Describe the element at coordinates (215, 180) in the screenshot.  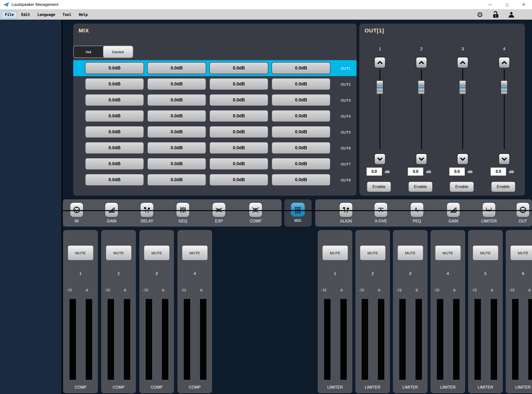
I see `matrix-row: 0.0dB 0.0dB 0.0dB 0.0dB OUT8` at that location.